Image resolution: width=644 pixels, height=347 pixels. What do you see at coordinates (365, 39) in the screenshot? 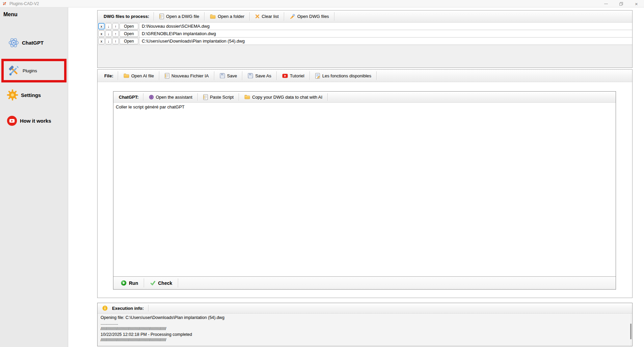
I see `dwg-files-panel: DWG files to process: Open a DWG file Op…` at bounding box center [365, 39].